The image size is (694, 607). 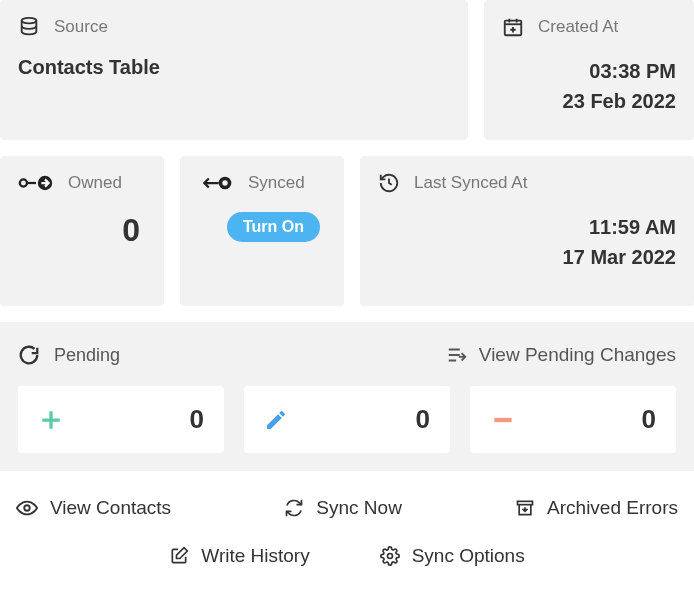 I want to click on view-pending-label: View Pending Changes, so click(x=578, y=355).